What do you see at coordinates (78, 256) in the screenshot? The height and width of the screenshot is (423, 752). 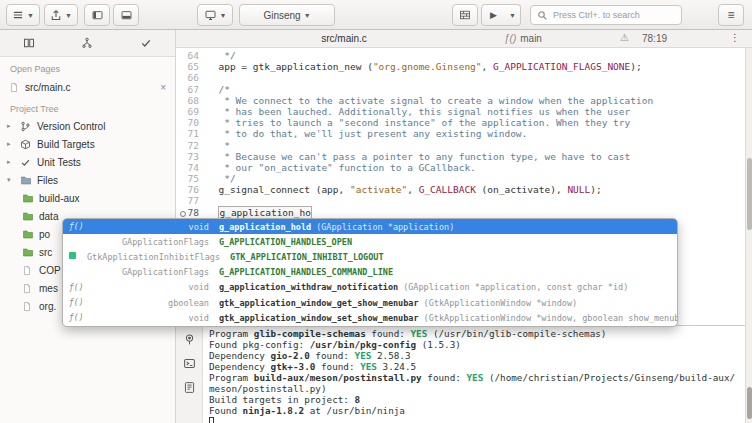 I see `completion-kind-icon` at bounding box center [78, 256].